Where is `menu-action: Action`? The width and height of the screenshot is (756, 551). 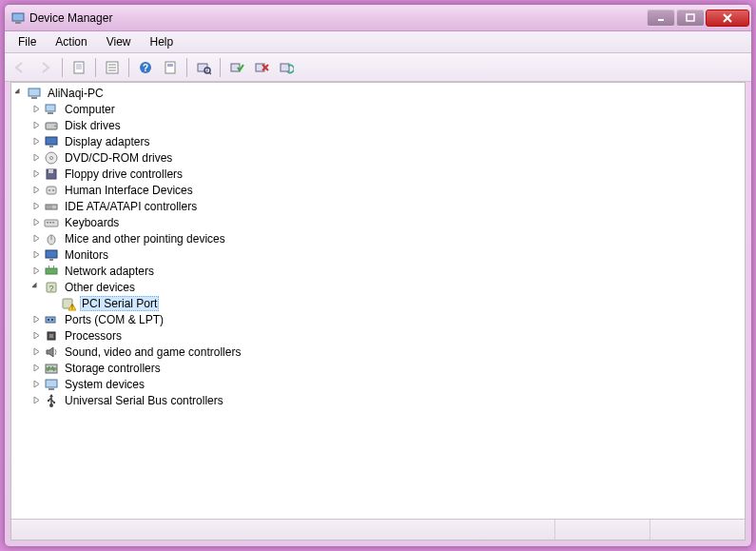
menu-action: Action is located at coordinates (70, 42).